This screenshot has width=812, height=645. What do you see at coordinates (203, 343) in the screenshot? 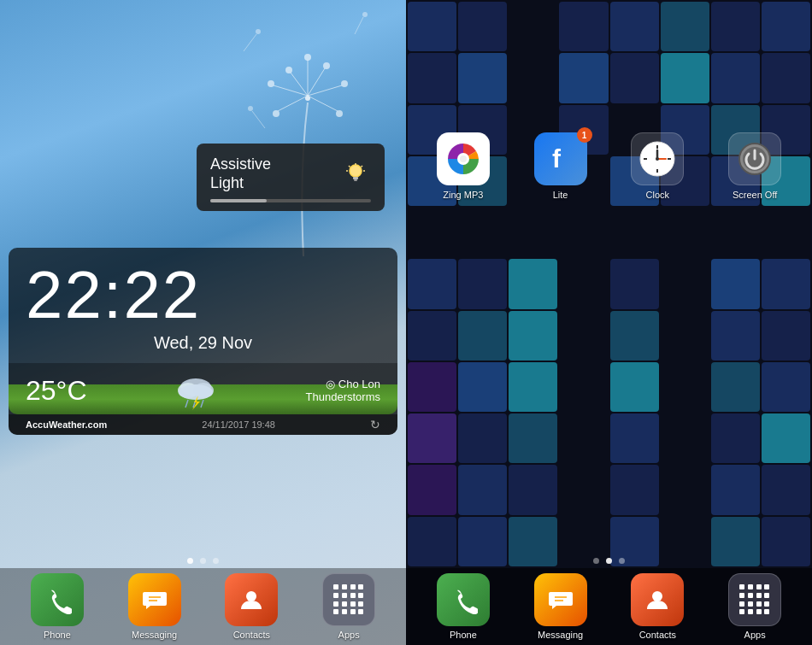
I see `clock-date: Wed, 29 Nov` at bounding box center [203, 343].